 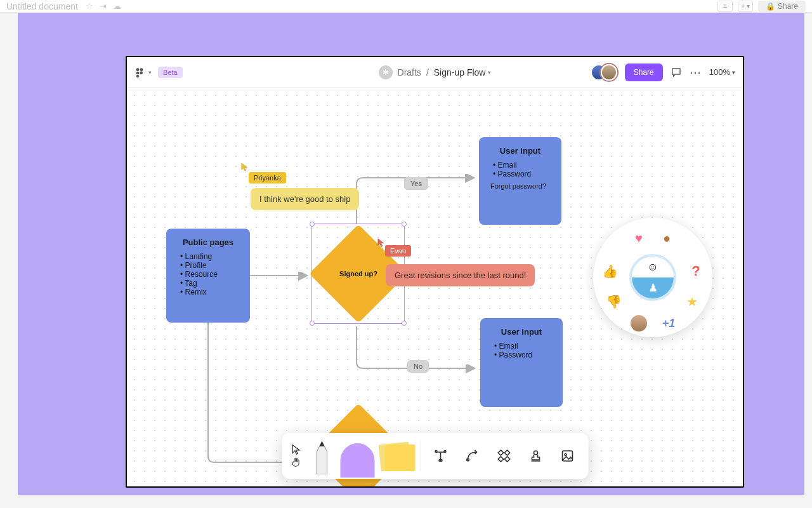 I want to click on connector-tool, so click(x=472, y=456).